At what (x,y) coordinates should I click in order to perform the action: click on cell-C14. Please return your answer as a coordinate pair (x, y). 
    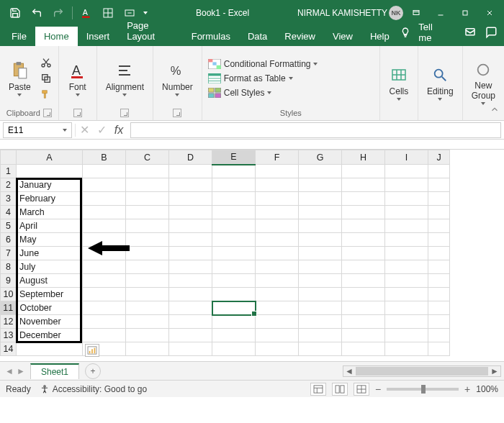
    Looking at the image, I should click on (148, 350).